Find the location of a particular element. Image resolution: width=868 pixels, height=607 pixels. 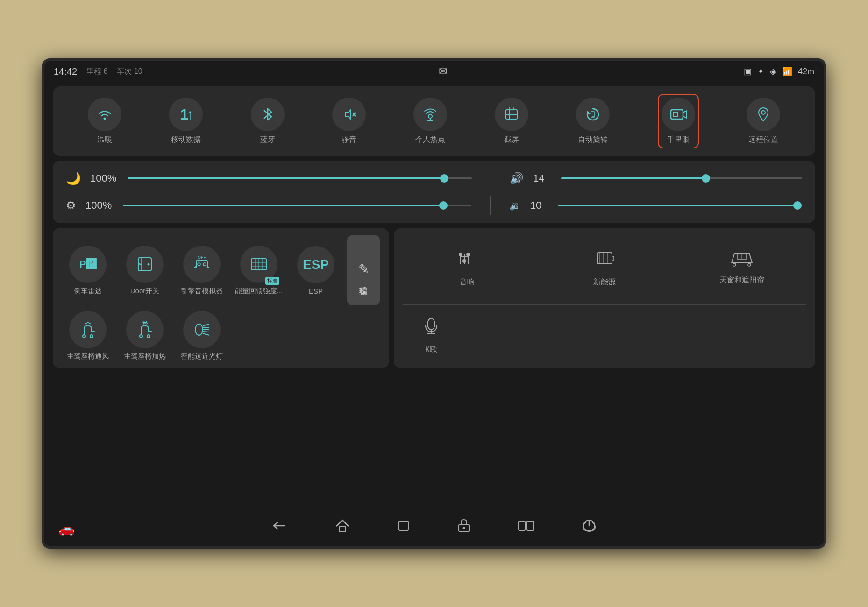

quick-btn-autorotate: 自动旋转 is located at coordinates (593, 121).